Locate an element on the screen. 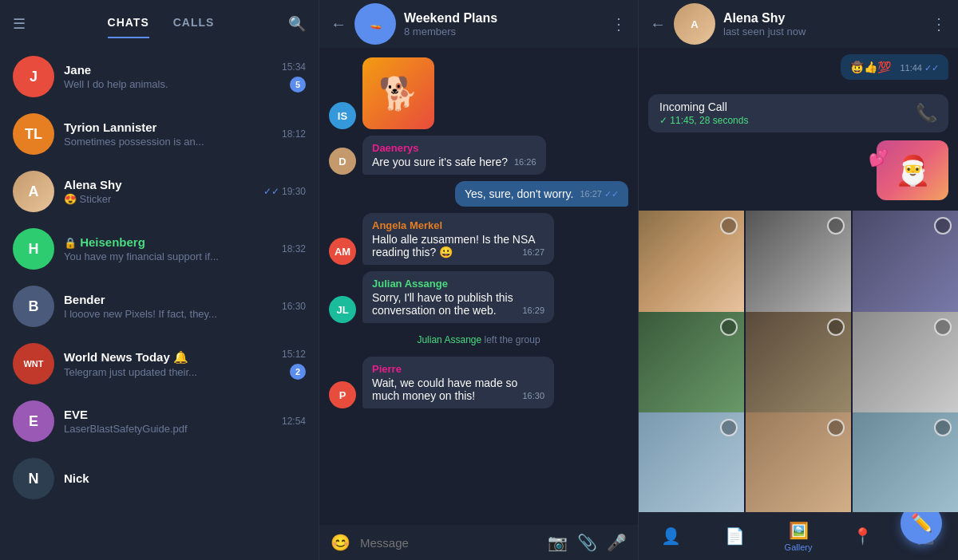 The image size is (958, 560). chat-item-heisenberg: H 🔒 Heisenberg You have my financial sup… is located at coordinates (160, 249).